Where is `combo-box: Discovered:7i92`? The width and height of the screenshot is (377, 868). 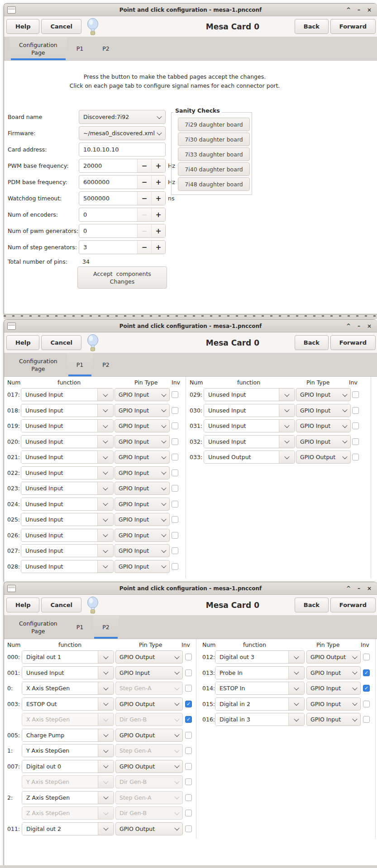 combo-box: Discovered:7i92 is located at coordinates (122, 117).